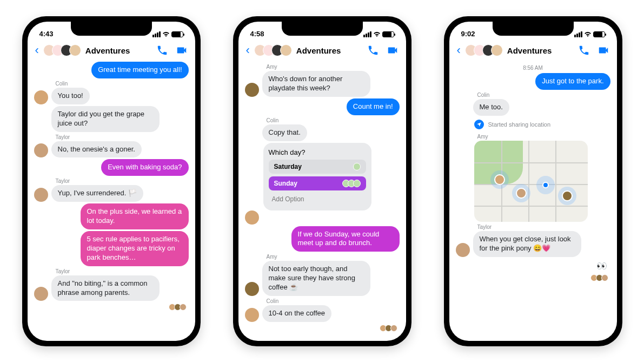 This screenshot has width=644, height=362. What do you see at coordinates (145, 168) in the screenshot?
I see `message-bubble: Even with baking soda?` at bounding box center [145, 168].